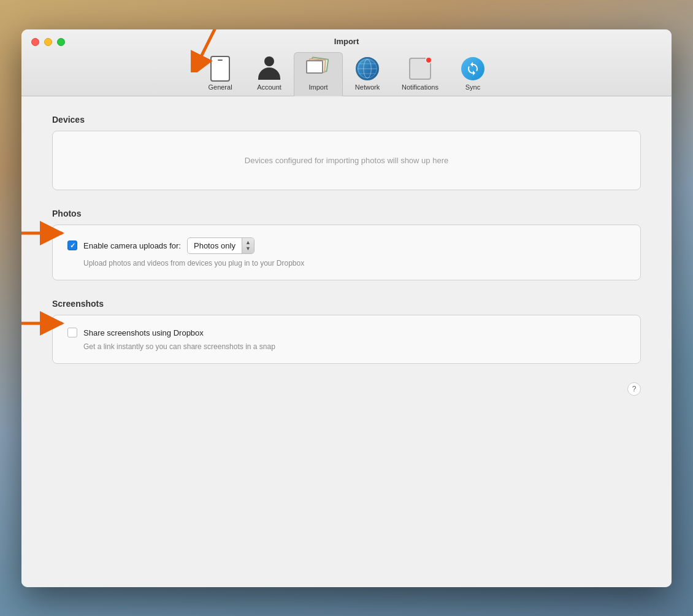 This screenshot has width=693, height=616. Describe the element at coordinates (220, 87) in the screenshot. I see `general-label: General` at that location.